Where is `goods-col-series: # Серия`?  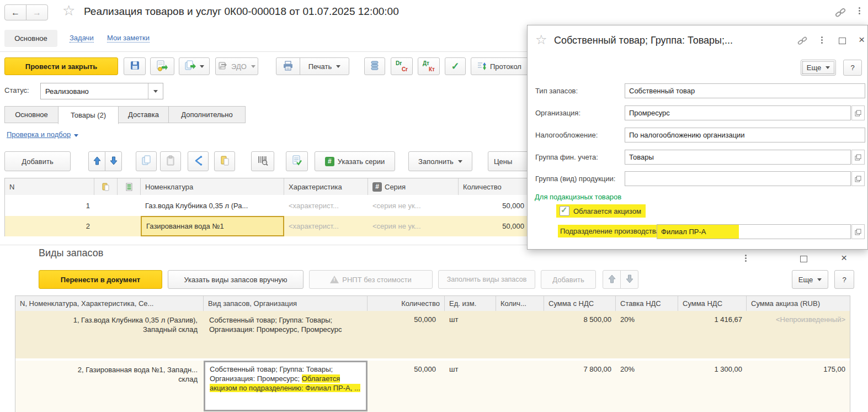
goods-col-series: # Серия is located at coordinates (413, 187).